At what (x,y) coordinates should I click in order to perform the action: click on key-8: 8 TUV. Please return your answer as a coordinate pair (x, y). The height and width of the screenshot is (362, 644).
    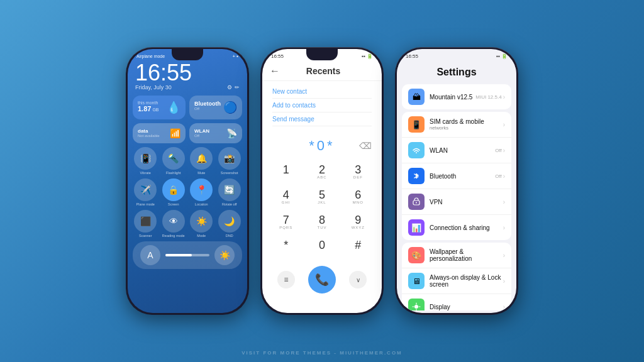
    Looking at the image, I should click on (322, 222).